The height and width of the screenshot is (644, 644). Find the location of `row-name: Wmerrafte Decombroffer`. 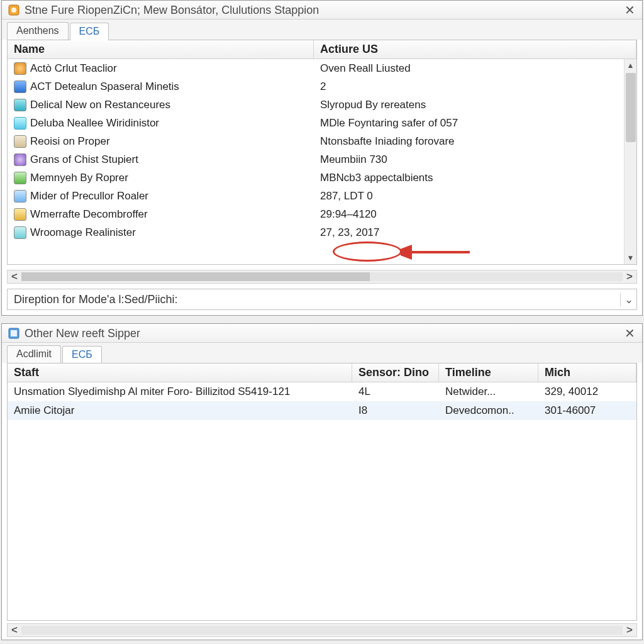

row-name: Wmerrafte Decombroffer is located at coordinates (89, 214).